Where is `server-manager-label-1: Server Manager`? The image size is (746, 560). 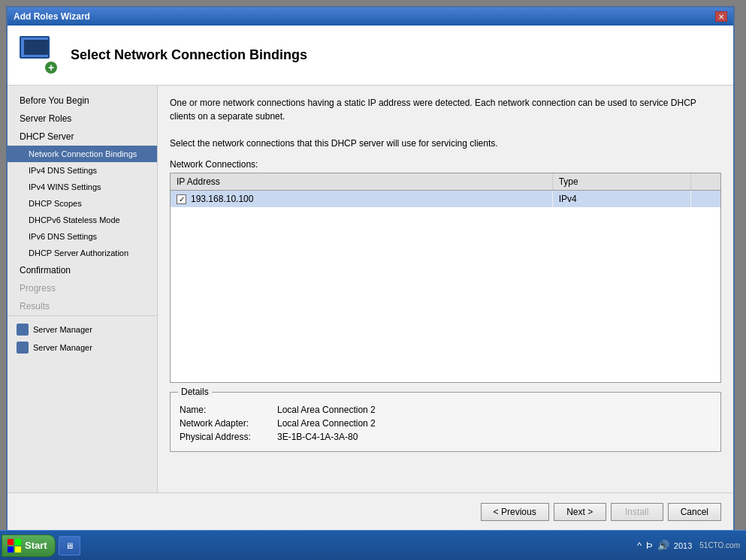
server-manager-label-1: Server Manager is located at coordinates (63, 330).